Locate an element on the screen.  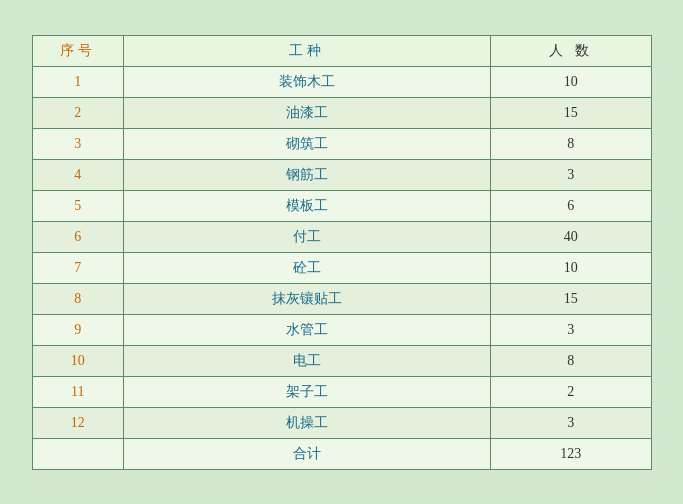
total-seq is located at coordinates (78, 454).